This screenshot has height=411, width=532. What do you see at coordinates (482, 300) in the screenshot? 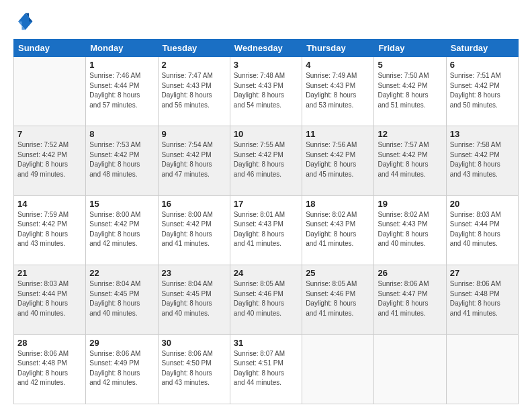
I see `calendar-cell: 27Sunrise: 8:06 AMSunset: 4:48 PMDayligh…` at bounding box center [482, 300].